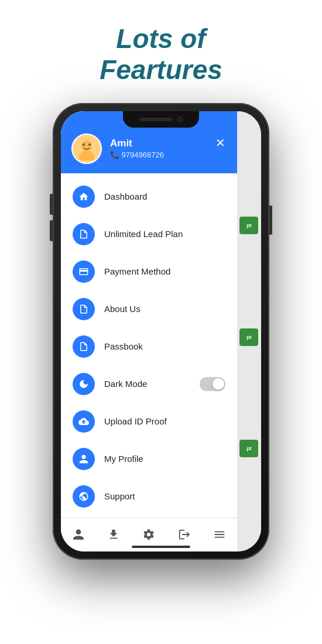  I want to click on bg-button-3: pt, so click(249, 448).